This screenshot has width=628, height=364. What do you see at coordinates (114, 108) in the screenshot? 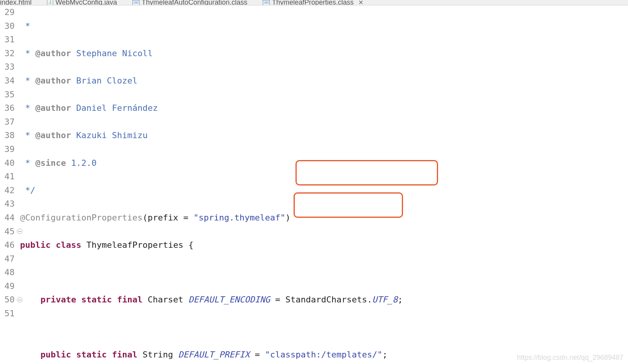
I see `author-name: Daniel Fernández` at bounding box center [114, 108].